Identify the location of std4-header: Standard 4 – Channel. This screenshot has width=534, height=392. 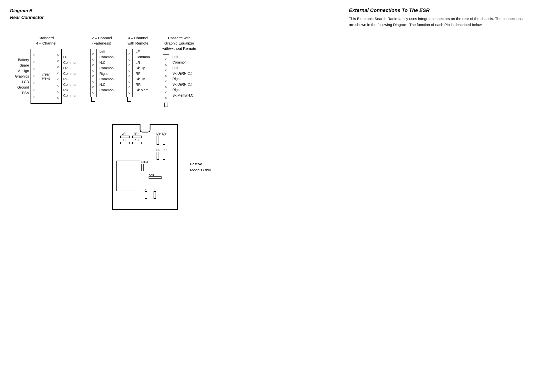
(46, 41).